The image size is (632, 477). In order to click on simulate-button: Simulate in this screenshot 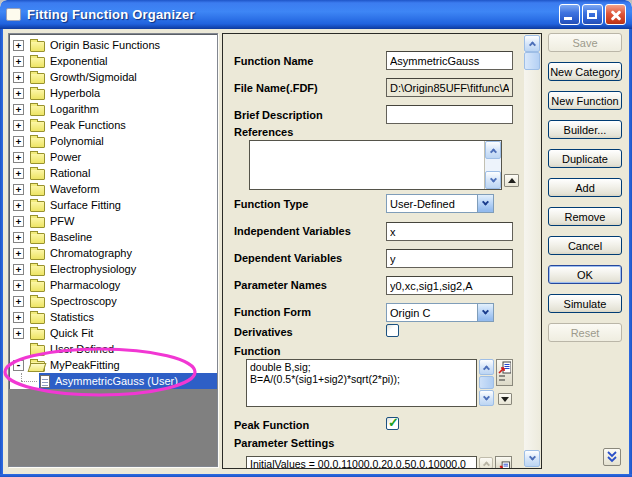, I will do `click(585, 304)`.